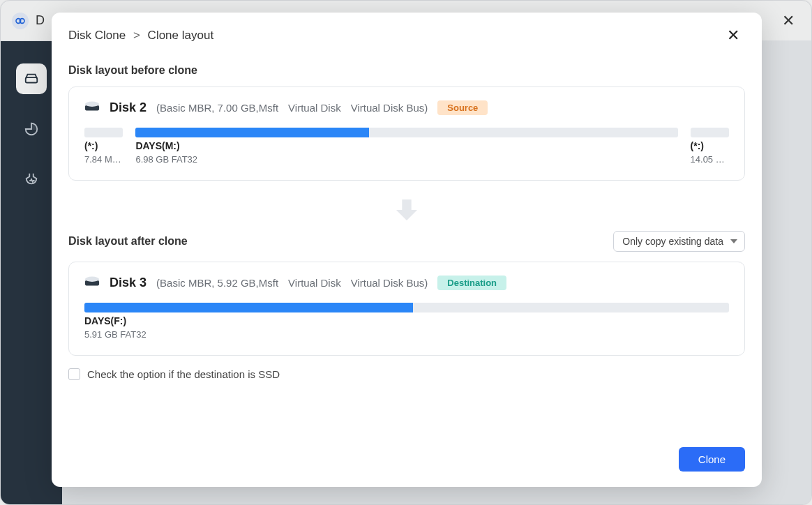 This screenshot has width=812, height=505. I want to click on source-disk-bus: Virtual Disk Bus), so click(389, 107).